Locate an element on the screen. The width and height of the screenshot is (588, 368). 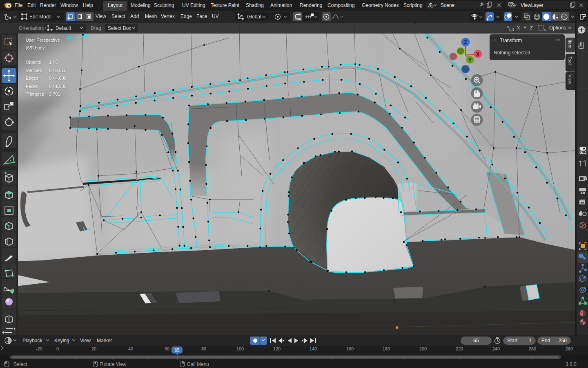
svg-text: 280 is located at coordinates (569, 349).